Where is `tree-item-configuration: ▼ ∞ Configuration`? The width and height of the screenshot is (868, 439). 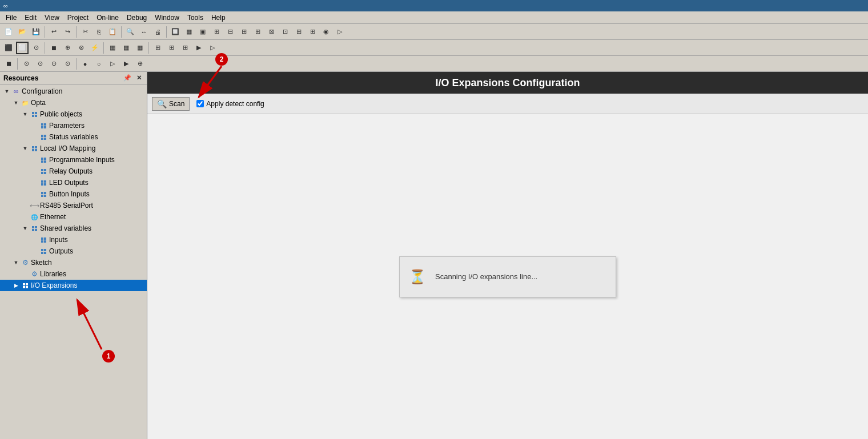
tree-item-configuration: ▼ ∞ Configuration is located at coordinates (73, 91).